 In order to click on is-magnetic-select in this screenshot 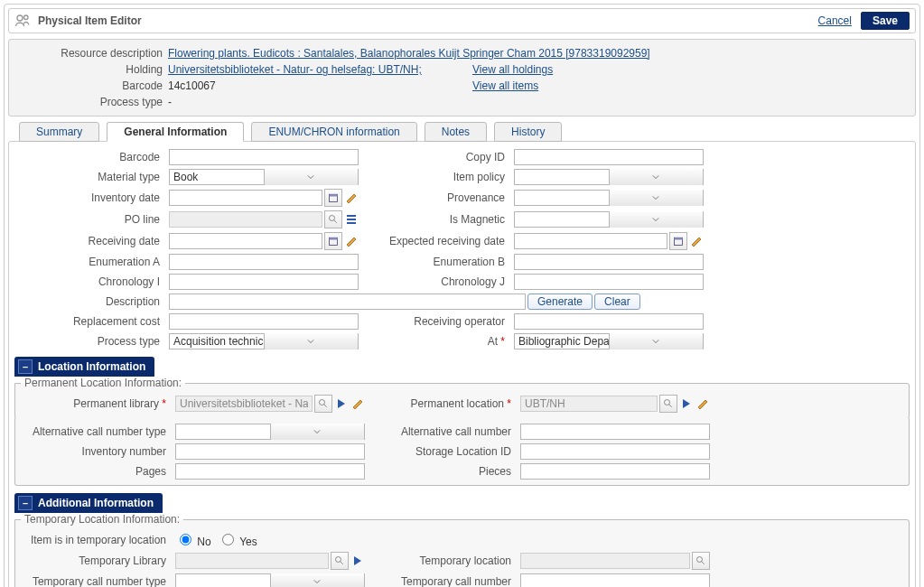, I will do `click(609, 219)`.